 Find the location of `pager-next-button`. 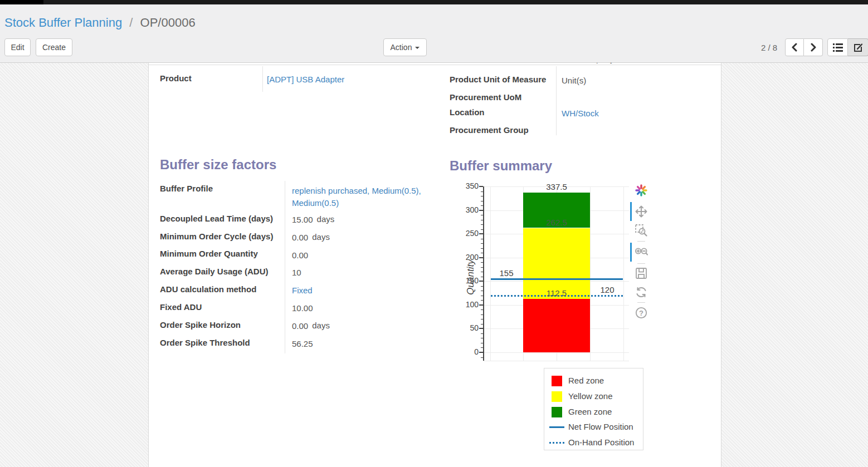

pager-next-button is located at coordinates (813, 47).